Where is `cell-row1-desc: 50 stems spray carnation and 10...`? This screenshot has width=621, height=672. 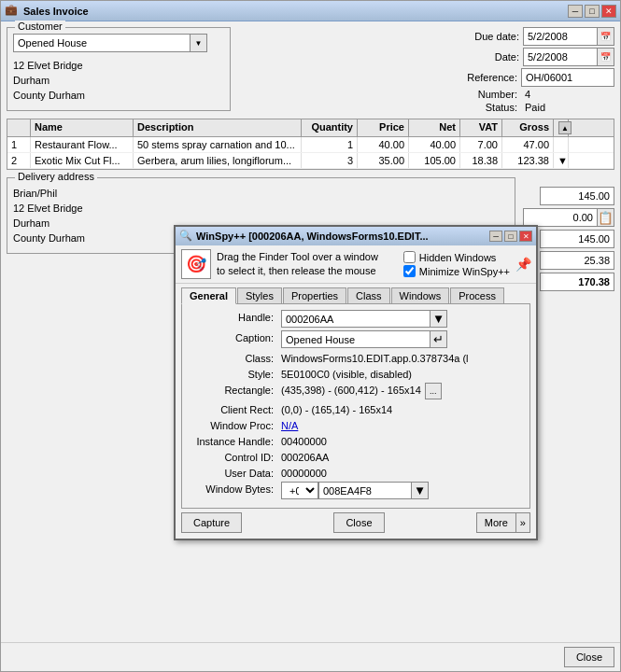
cell-row1-desc: 50 stems spray carnation and 10... is located at coordinates (218, 145).